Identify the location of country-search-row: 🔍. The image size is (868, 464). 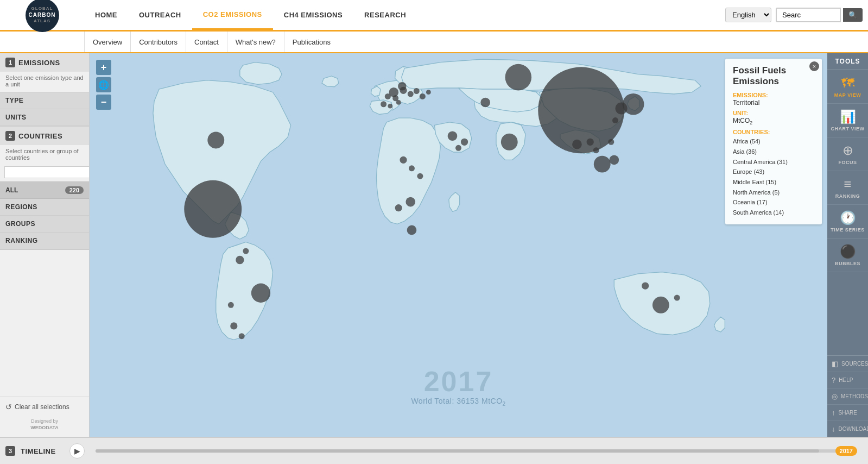
(45, 173).